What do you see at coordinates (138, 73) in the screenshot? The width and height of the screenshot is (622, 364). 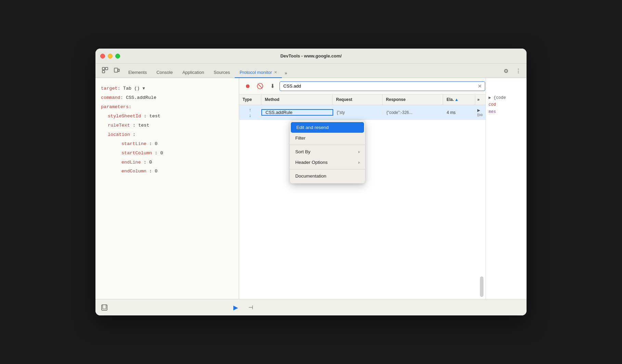 I see `tab-elements: Elements` at bounding box center [138, 73].